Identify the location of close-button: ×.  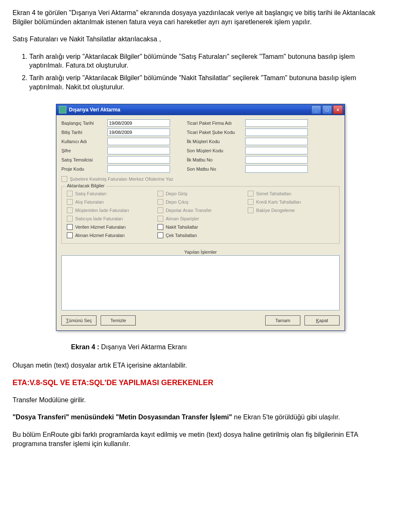
(338, 110).